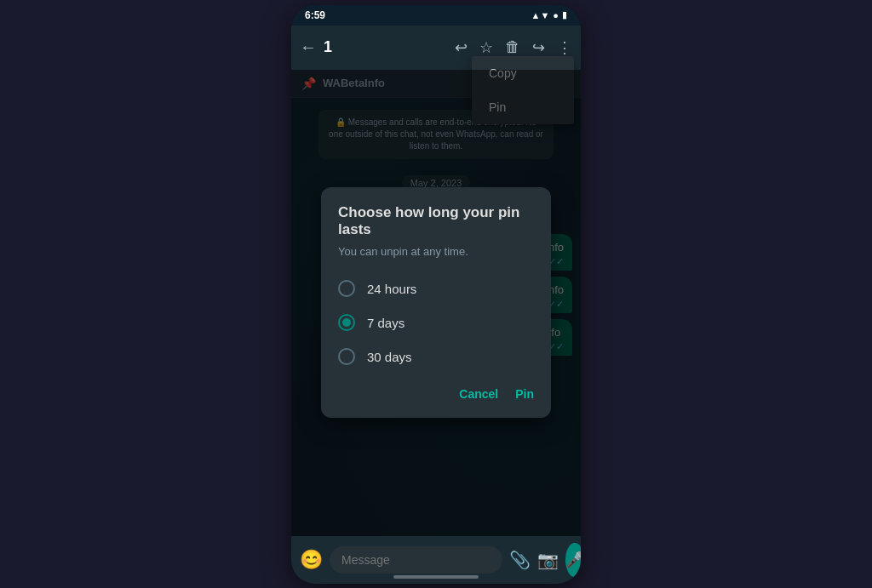 This screenshot has width=872, height=588. I want to click on camera-icon: 📷, so click(548, 560).